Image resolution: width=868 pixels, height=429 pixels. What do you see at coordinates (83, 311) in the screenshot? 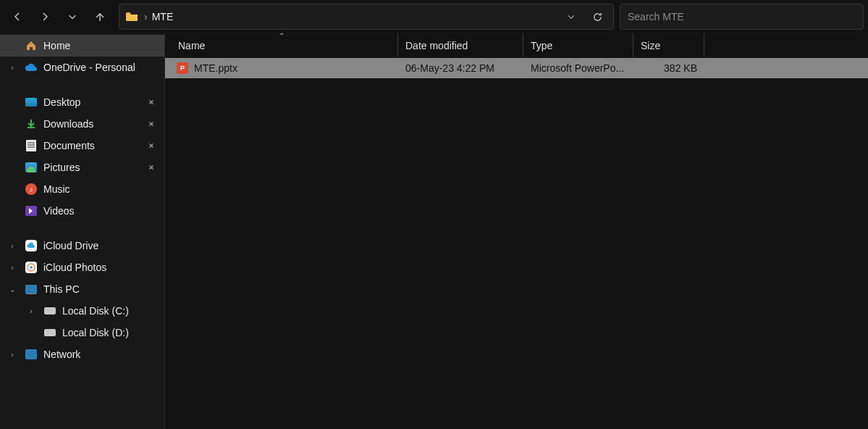
I see `sidebar-item-disk-c: › Local Disk (C:)` at bounding box center [83, 311].